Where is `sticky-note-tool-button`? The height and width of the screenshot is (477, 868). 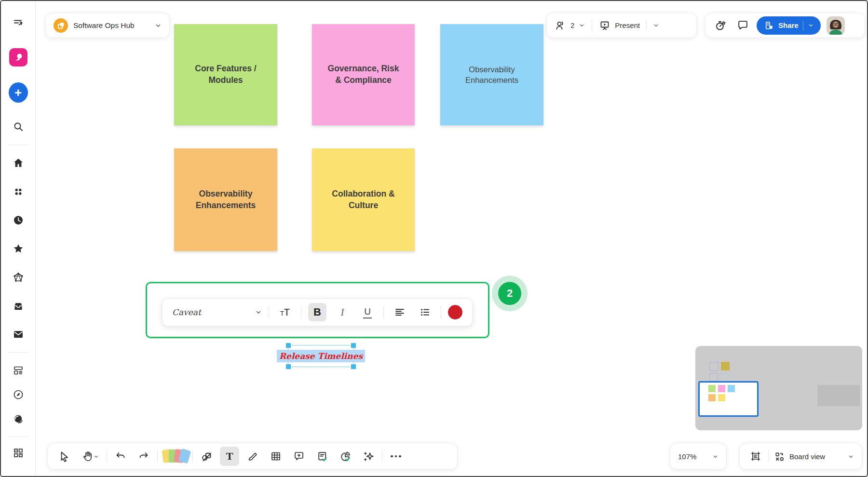
sticky-note-tool-button is located at coordinates (175, 456).